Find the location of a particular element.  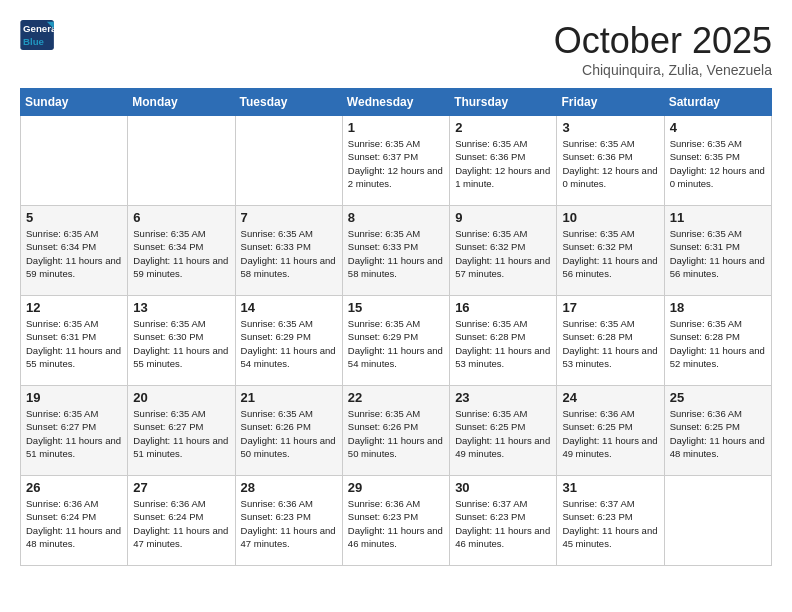

day-cell: 3Sunrise: 6:35 AMSunset: 6:36 PMDaylight… is located at coordinates (610, 161).